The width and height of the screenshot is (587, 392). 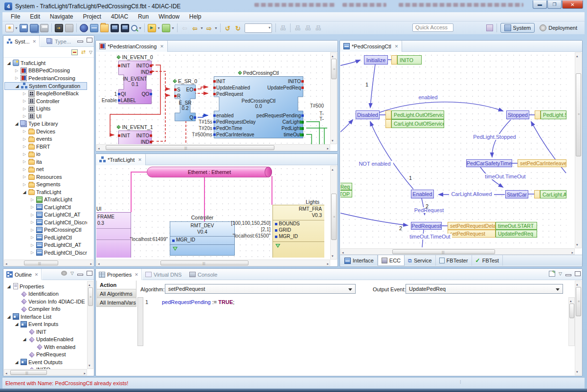 I want to click on side-tab-action: Action, so click(x=116, y=285).